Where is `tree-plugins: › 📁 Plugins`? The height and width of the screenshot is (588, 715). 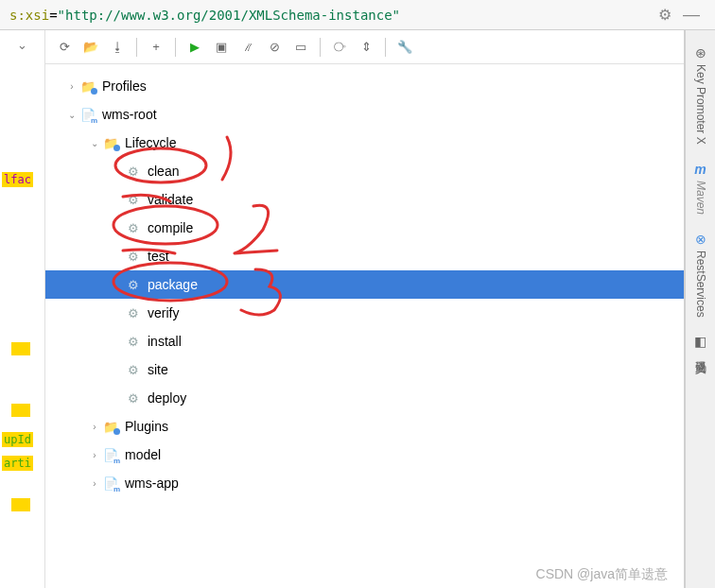
tree-plugins: › 📁 Plugins is located at coordinates (365, 426).